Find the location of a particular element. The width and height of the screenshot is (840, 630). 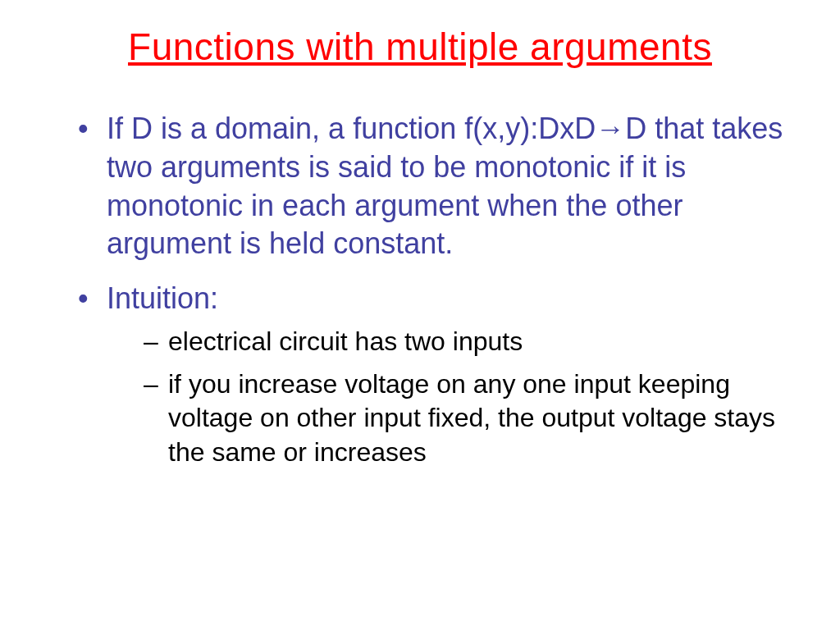

right-arrow-icon: → is located at coordinates (610, 128).